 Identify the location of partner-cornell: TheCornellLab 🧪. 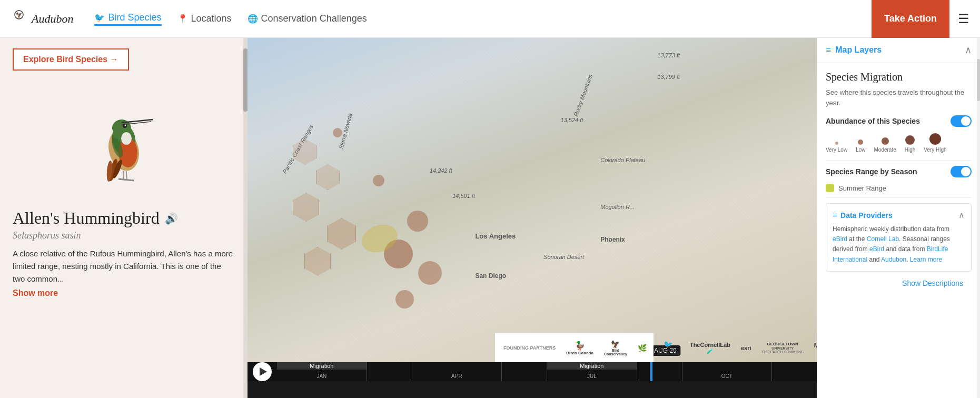
(710, 347).